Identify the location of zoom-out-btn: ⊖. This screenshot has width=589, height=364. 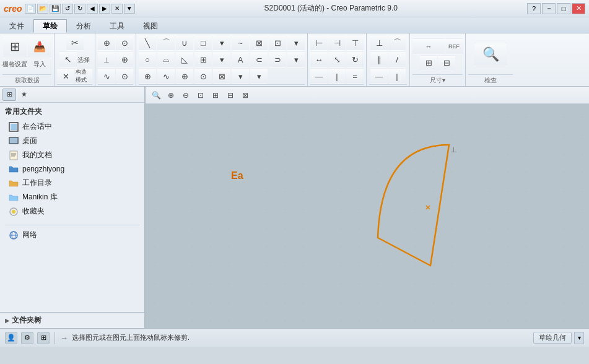
(186, 95).